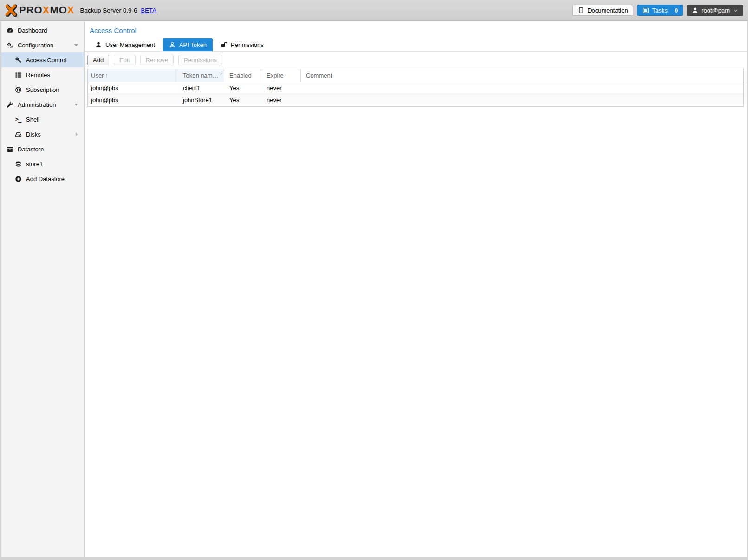 The width and height of the screenshot is (748, 560). Describe the element at coordinates (18, 119) in the screenshot. I see `terminal-icon: >_` at that location.